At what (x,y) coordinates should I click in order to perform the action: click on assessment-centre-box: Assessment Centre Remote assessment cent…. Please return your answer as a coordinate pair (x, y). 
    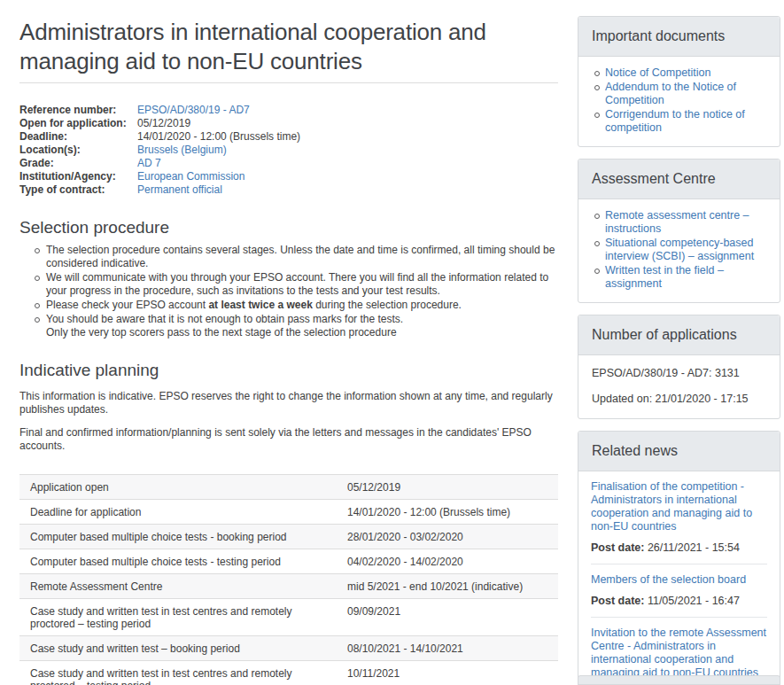
    Looking at the image, I should click on (679, 230).